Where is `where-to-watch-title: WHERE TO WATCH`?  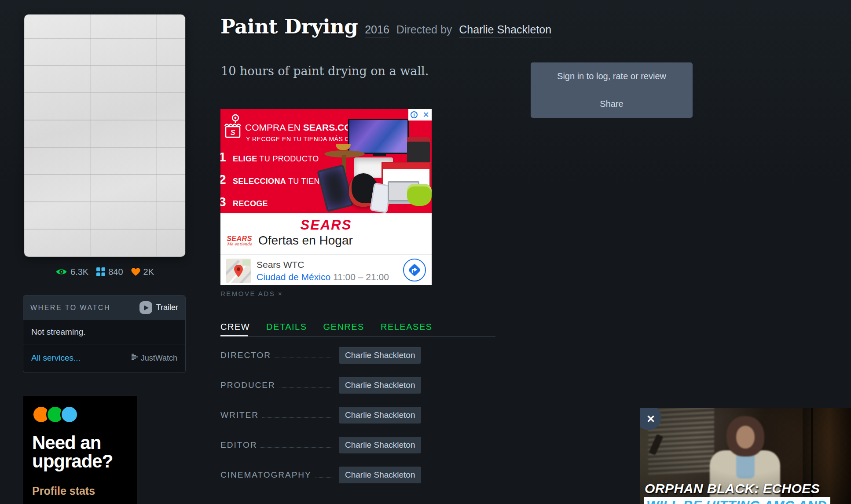
where-to-watch-title: WHERE TO WATCH is located at coordinates (70, 308).